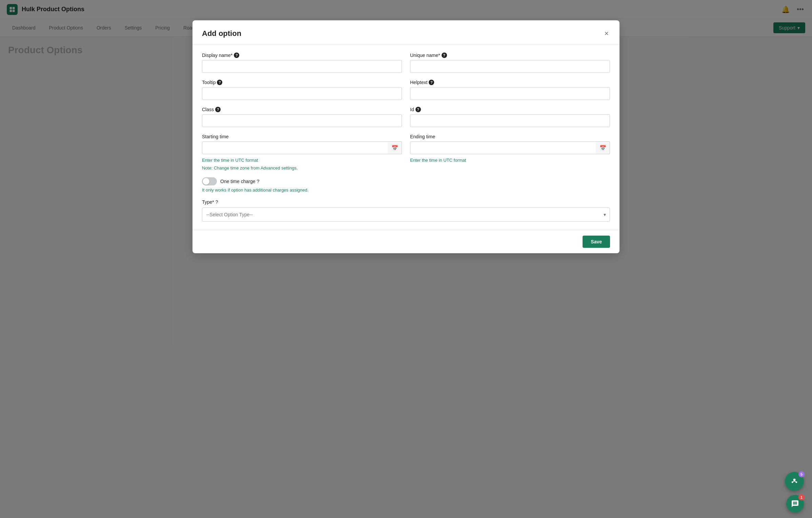 The height and width of the screenshot is (518, 812). What do you see at coordinates (603, 148) in the screenshot?
I see `ending-time-calendar-button: 📅` at bounding box center [603, 148].